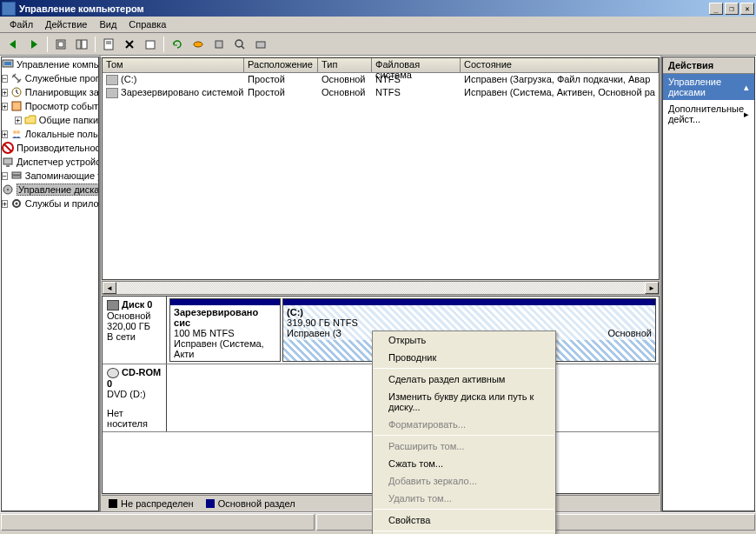  Describe the element at coordinates (174, 80) in the screenshot. I see `cell-name: (C:)` at that location.